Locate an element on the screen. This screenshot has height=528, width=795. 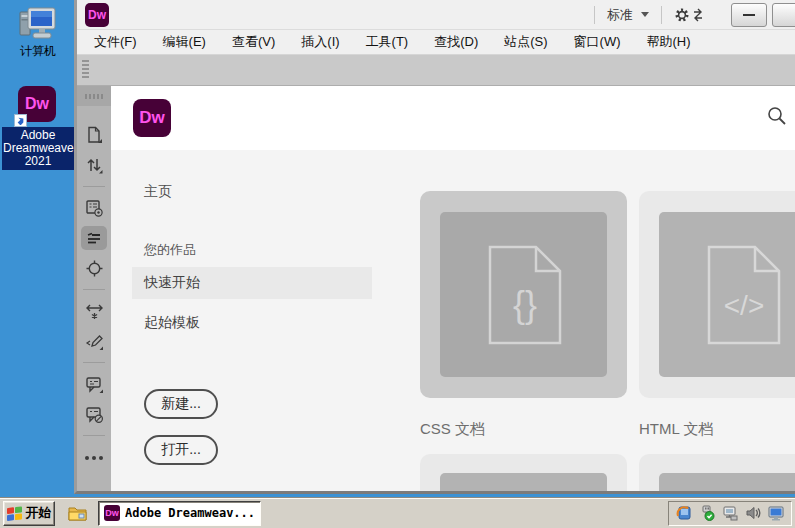
usb-safely-remove-icon is located at coordinates (707, 513).